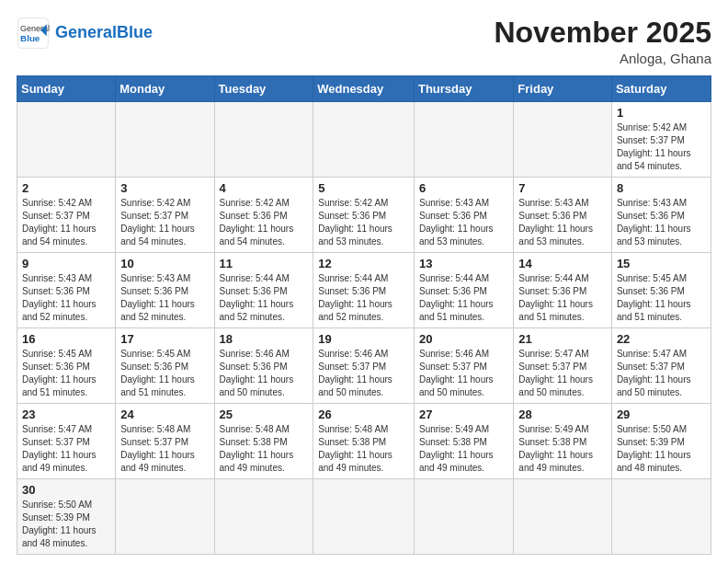  Describe the element at coordinates (364, 263) in the screenshot. I see `day-number: 12` at that location.